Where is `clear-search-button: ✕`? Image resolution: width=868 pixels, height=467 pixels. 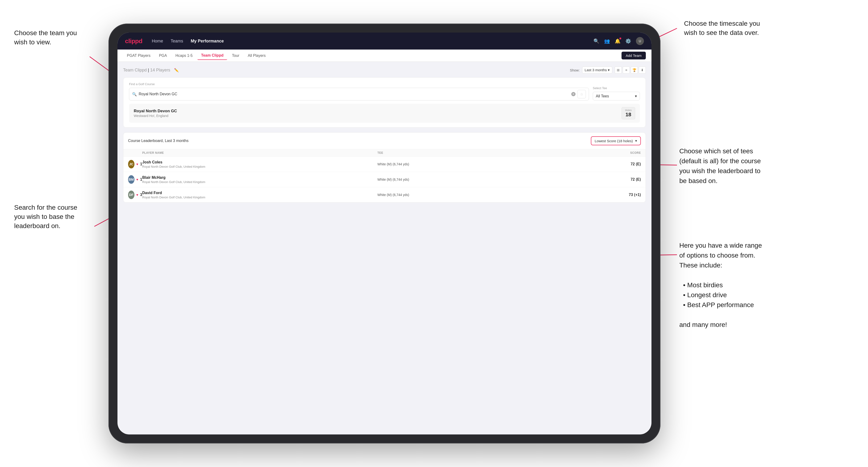
clear-search-button: ✕ is located at coordinates (574, 94).